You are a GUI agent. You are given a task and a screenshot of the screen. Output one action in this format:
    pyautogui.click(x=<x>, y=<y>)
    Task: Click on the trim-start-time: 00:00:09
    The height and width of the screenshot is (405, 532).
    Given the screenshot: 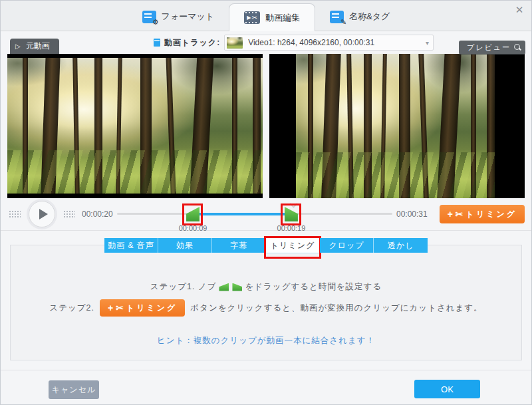 What is the action you would take?
    pyautogui.click(x=193, y=228)
    